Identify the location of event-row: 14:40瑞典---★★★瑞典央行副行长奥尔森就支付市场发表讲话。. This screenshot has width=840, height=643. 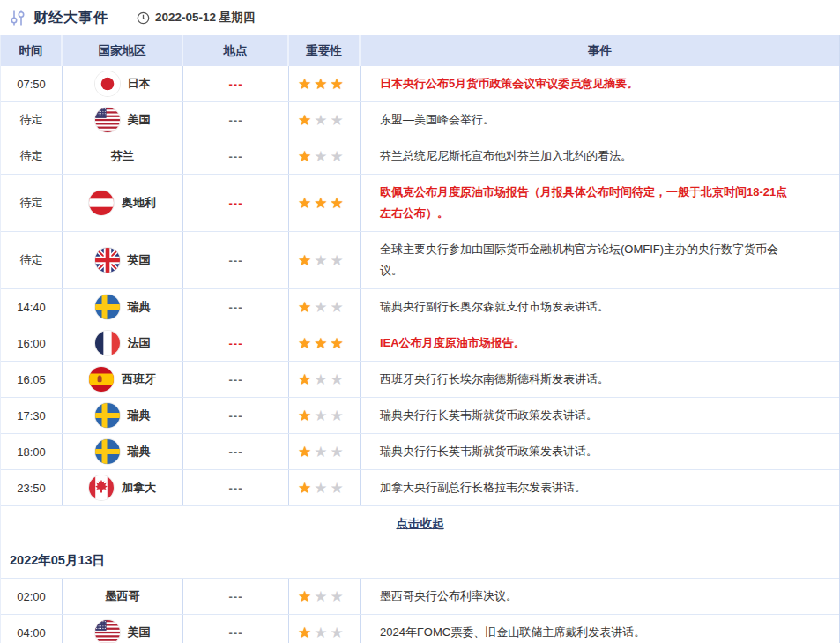
(420, 307).